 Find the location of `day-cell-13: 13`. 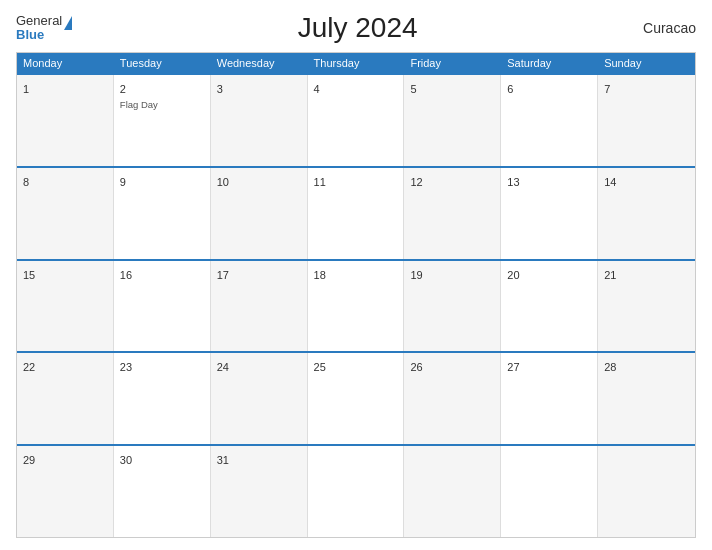

day-cell-13: 13 is located at coordinates (550, 214).